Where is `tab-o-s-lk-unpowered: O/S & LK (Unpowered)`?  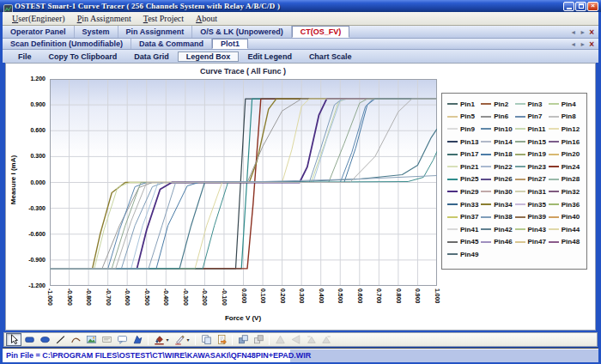 tab-o-s-lk-unpowered: O/S & LK (Unpowered) is located at coordinates (242, 32).